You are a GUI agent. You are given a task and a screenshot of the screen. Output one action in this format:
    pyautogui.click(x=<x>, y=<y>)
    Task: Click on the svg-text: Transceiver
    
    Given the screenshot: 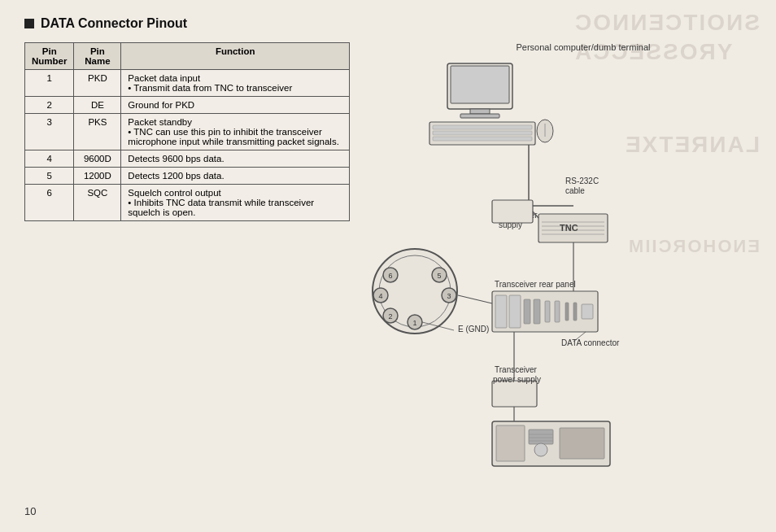 What is the action you would take?
    pyautogui.click(x=516, y=369)
    